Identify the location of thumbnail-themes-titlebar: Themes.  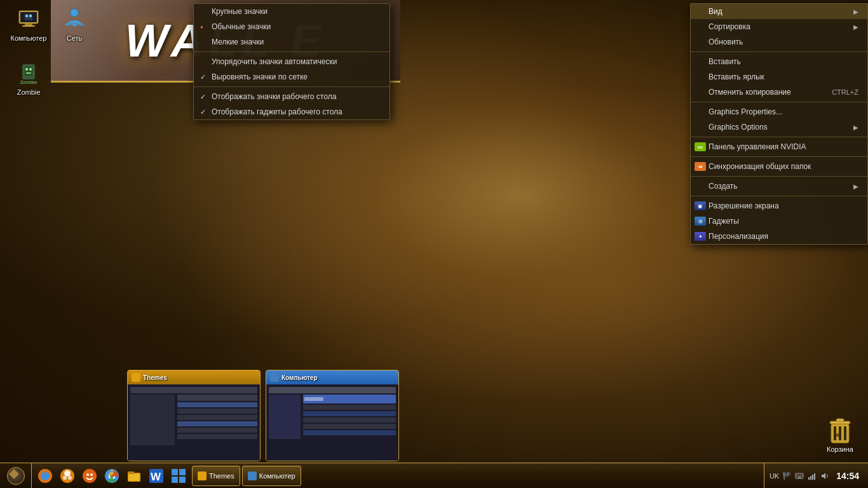
(194, 377).